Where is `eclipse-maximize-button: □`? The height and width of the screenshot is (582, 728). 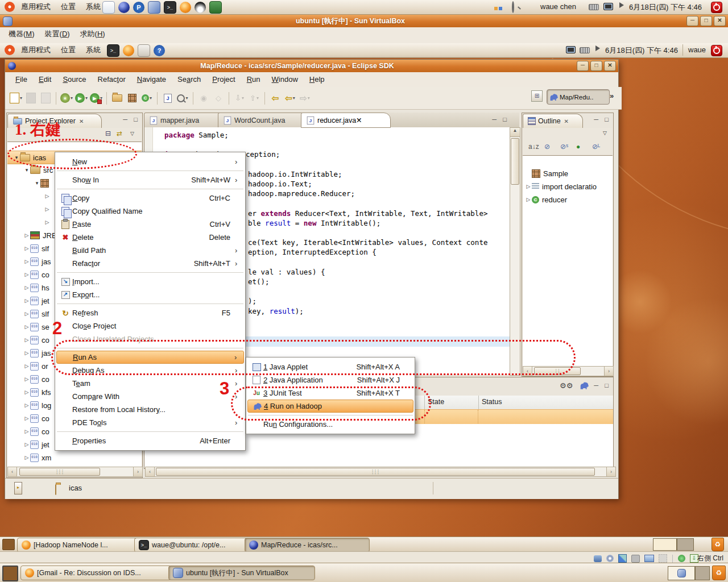
eclipse-maximize-button: □ is located at coordinates (596, 66).